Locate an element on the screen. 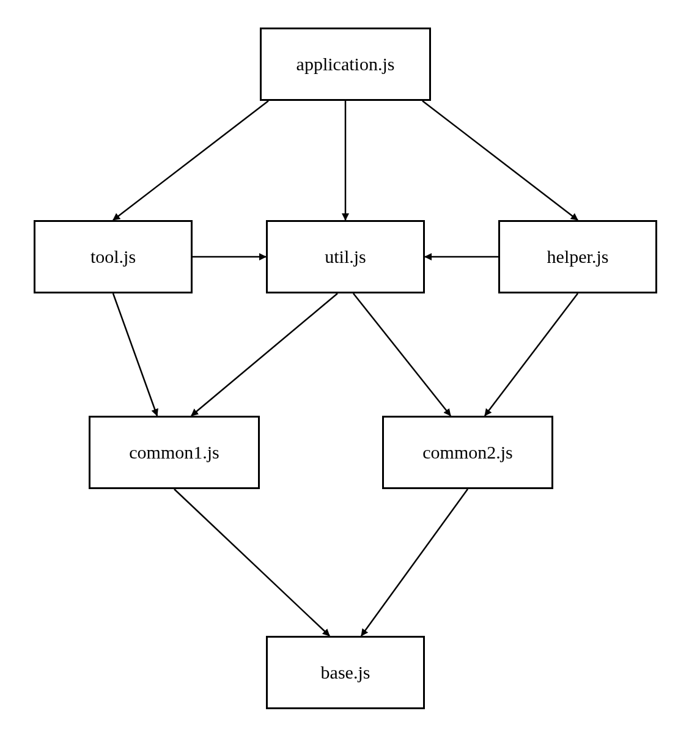 The height and width of the screenshot is (752, 700). edge-common2-base is located at coordinates (414, 562).